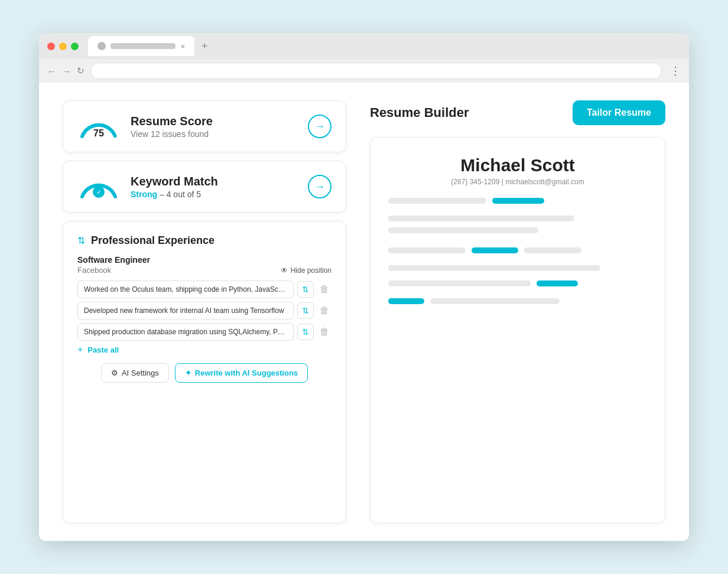  I want to click on score-number: 75, so click(99, 133).